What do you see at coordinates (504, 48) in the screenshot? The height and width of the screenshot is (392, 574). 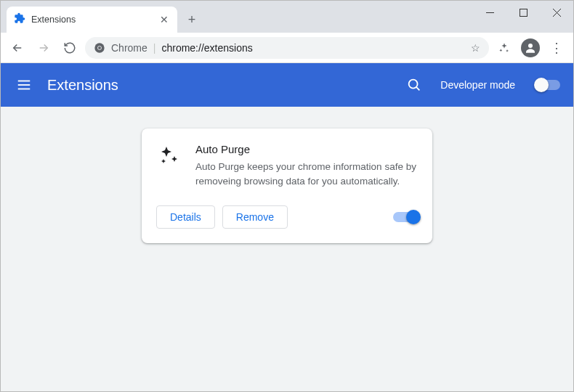 I see `sparkle-extension-icon` at bounding box center [504, 48].